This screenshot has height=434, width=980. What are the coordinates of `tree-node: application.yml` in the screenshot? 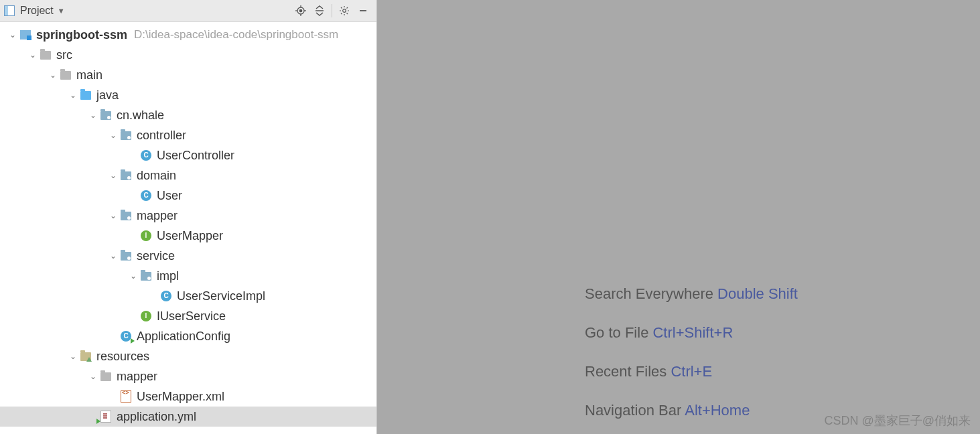 It's located at (188, 417).